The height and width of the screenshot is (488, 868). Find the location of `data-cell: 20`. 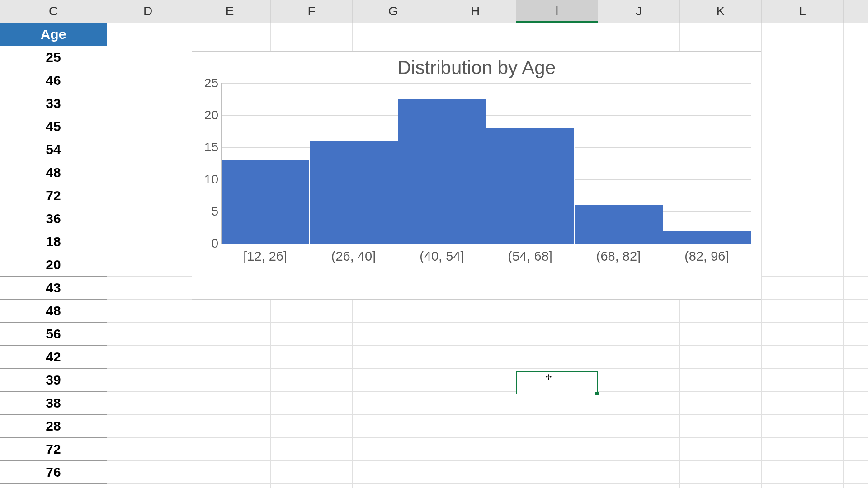

data-cell: 20 is located at coordinates (53, 265).